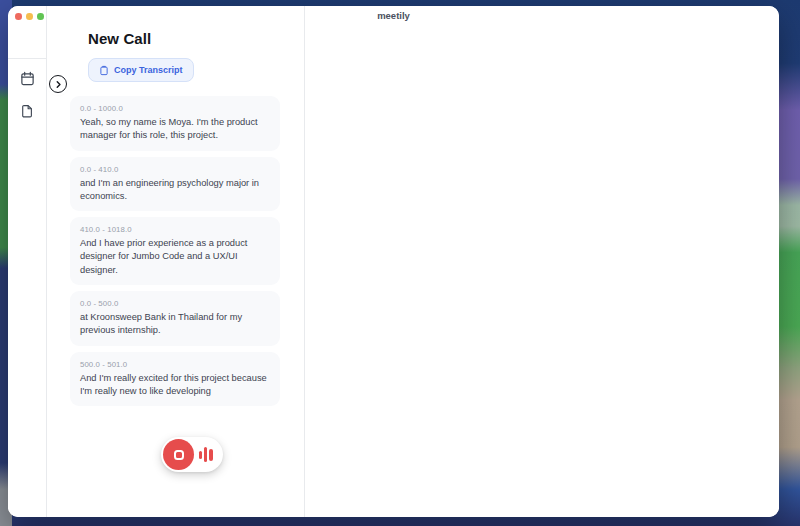  Describe the element at coordinates (141, 70) in the screenshot. I see `copy-transcript-button: Copy Transcript` at that location.